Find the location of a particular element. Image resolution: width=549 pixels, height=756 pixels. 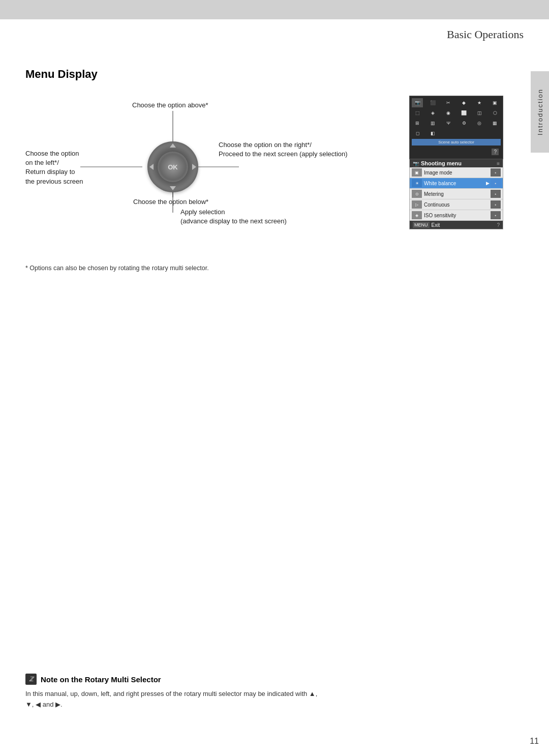

help-icon: ? is located at coordinates (495, 152).